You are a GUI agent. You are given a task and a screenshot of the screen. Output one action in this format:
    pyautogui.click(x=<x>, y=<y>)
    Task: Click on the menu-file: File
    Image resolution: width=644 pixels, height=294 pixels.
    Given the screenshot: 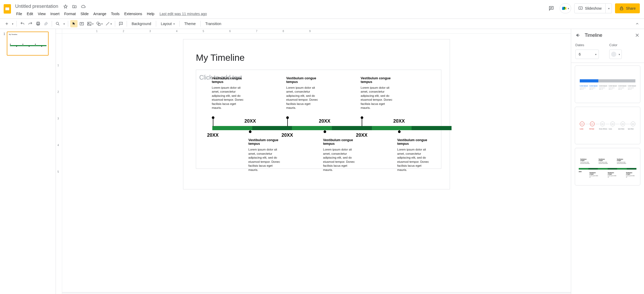 What is the action you would take?
    pyautogui.click(x=19, y=14)
    